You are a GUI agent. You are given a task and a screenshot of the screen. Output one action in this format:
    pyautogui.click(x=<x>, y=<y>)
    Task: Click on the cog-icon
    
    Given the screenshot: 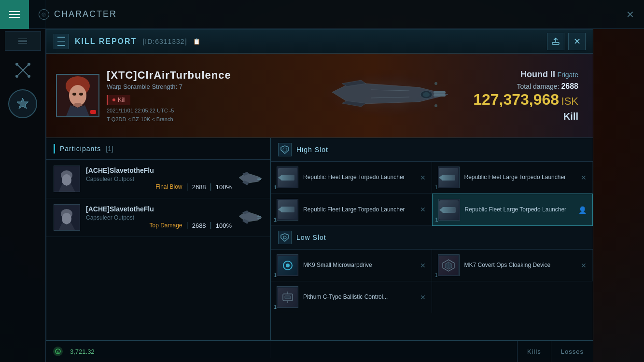 What is the action you would take?
    pyautogui.click(x=285, y=237)
    